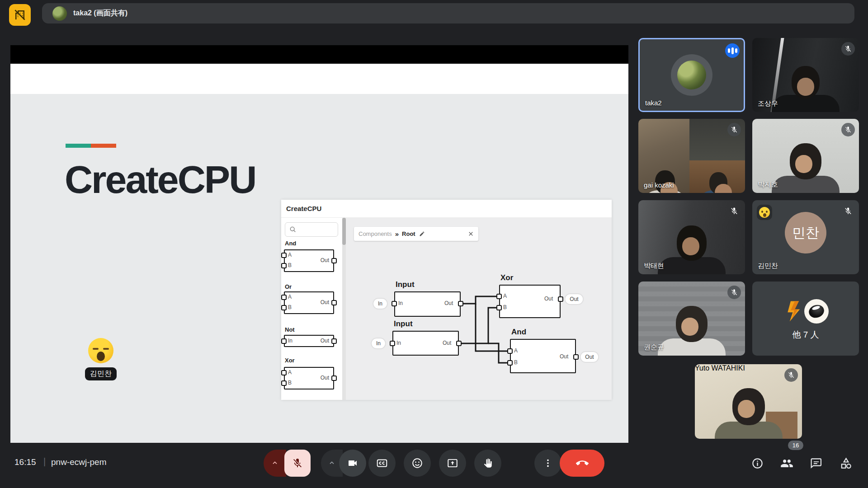 The height and width of the screenshot is (488, 868). What do you see at coordinates (422, 234) in the screenshot?
I see `edit-icon` at bounding box center [422, 234].